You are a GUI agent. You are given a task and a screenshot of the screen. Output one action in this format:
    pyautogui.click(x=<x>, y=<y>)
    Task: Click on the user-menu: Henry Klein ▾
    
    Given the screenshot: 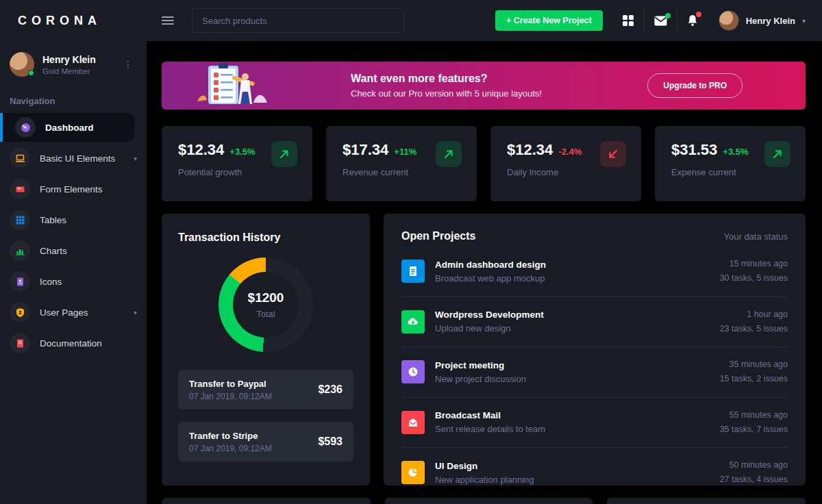 What is the action you would take?
    pyautogui.click(x=762, y=21)
    